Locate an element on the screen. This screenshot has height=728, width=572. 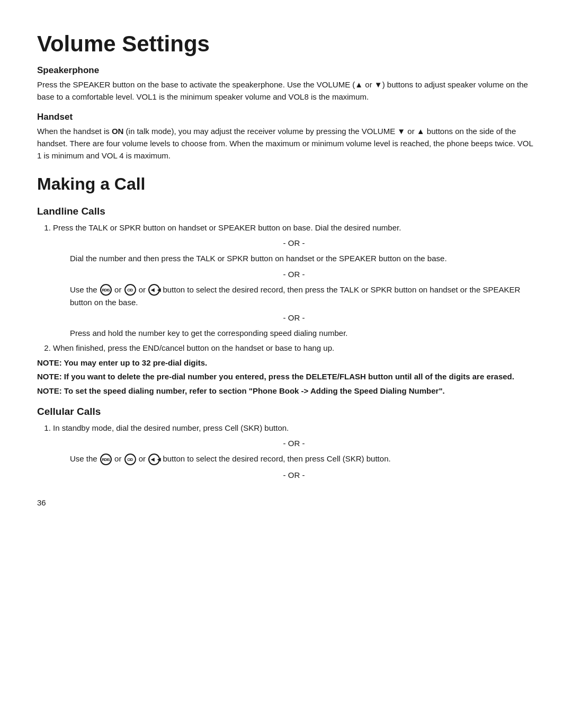
landline-item-1: Press the TALK or SPKR button on handset… is located at coordinates (294, 281).